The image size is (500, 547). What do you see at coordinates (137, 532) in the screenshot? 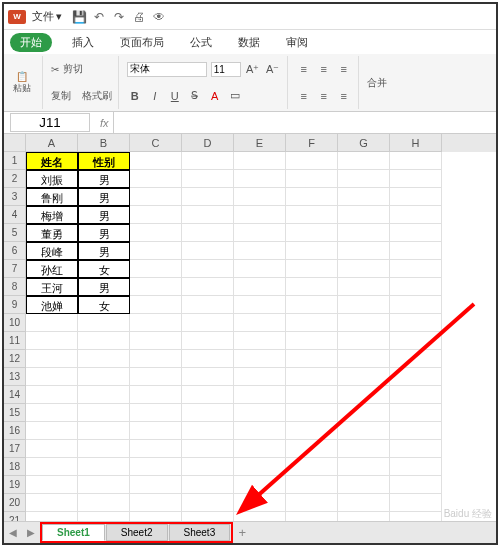
I see `sheet-tab-2: Sheet2` at bounding box center [137, 532].